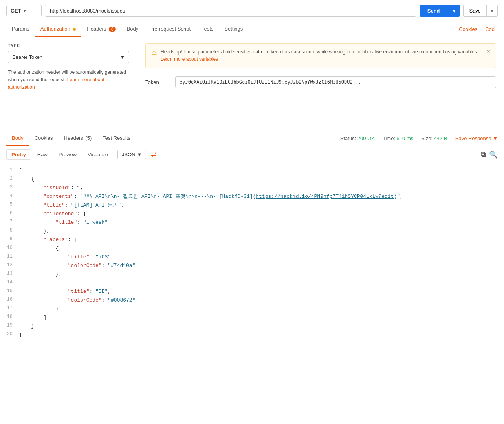  I want to click on tab-body: Body, so click(133, 29).